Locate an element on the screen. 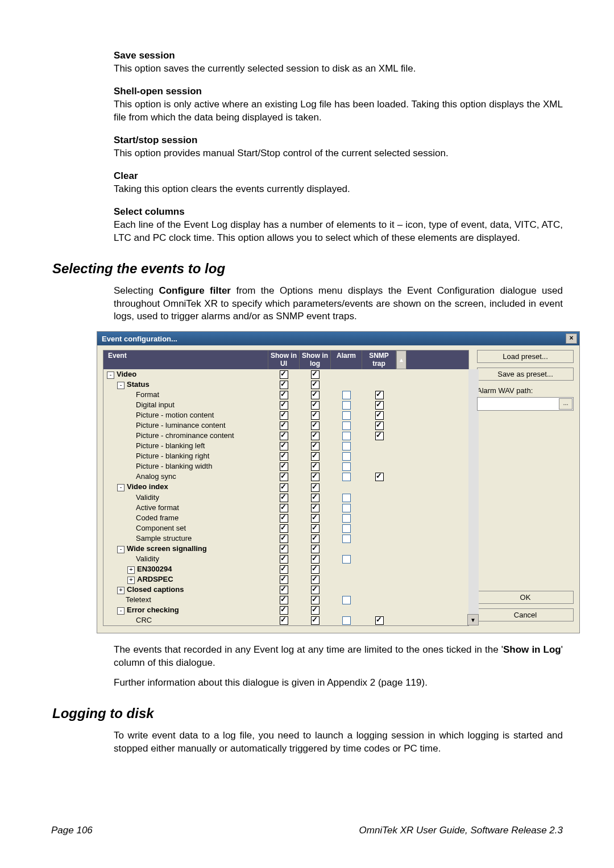  tree-row: Picture - blanking right is located at coordinates (186, 456).